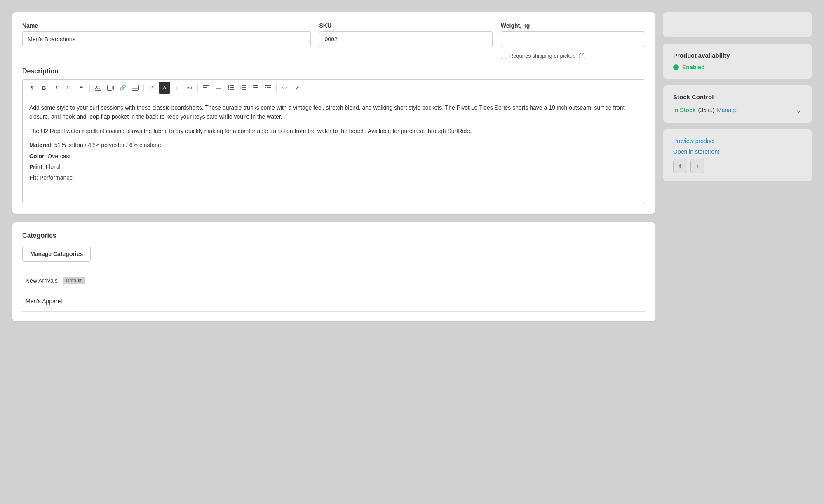 The height and width of the screenshot is (504, 824). Describe the element at coordinates (334, 41) in the screenshot. I see `name-sku-weight-row: Name SKU Weight, kg Requires shipping or…` at that location.